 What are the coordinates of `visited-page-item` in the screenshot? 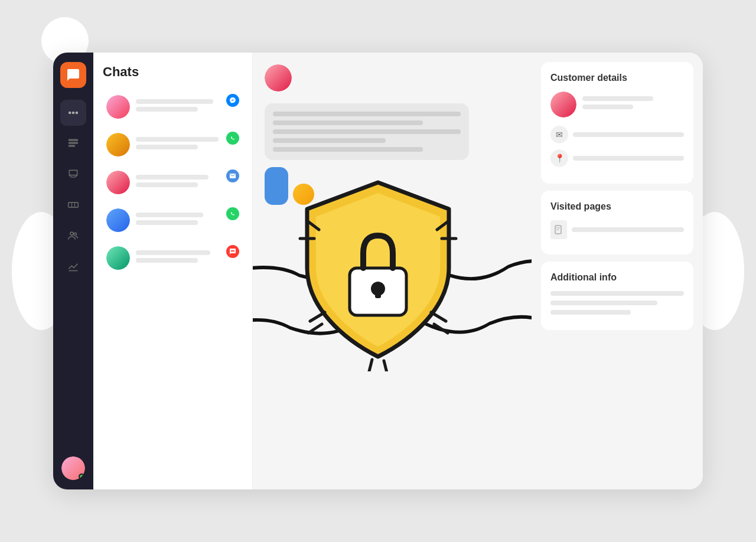 It's located at (617, 230).